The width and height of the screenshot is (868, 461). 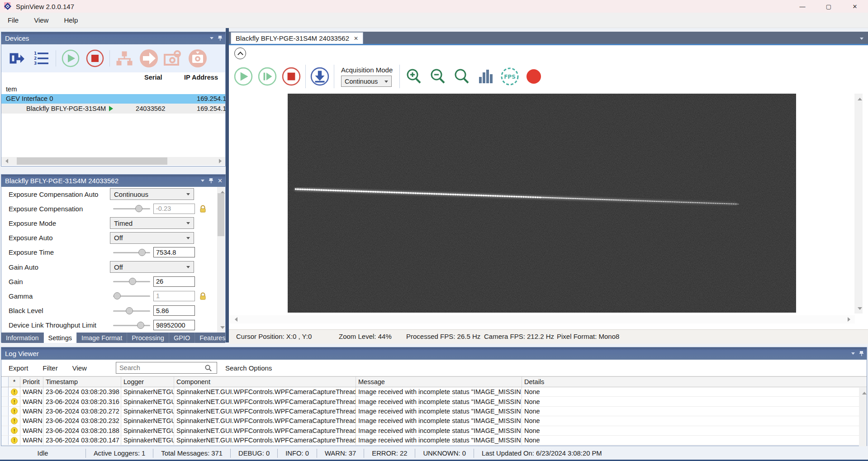 I want to click on search-options-button: Search Options, so click(x=249, y=368).